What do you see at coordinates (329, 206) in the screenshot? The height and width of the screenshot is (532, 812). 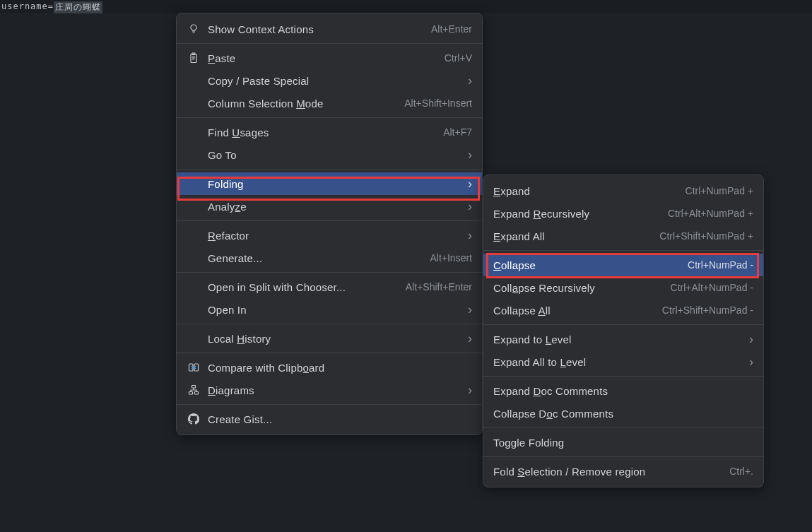 I see `menu-item-analyze: Analyze›` at bounding box center [329, 206].